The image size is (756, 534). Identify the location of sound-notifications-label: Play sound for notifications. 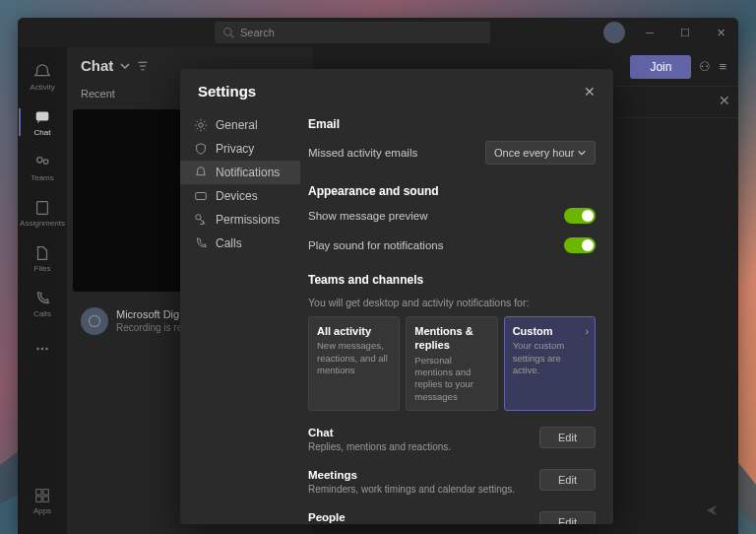
(436, 245).